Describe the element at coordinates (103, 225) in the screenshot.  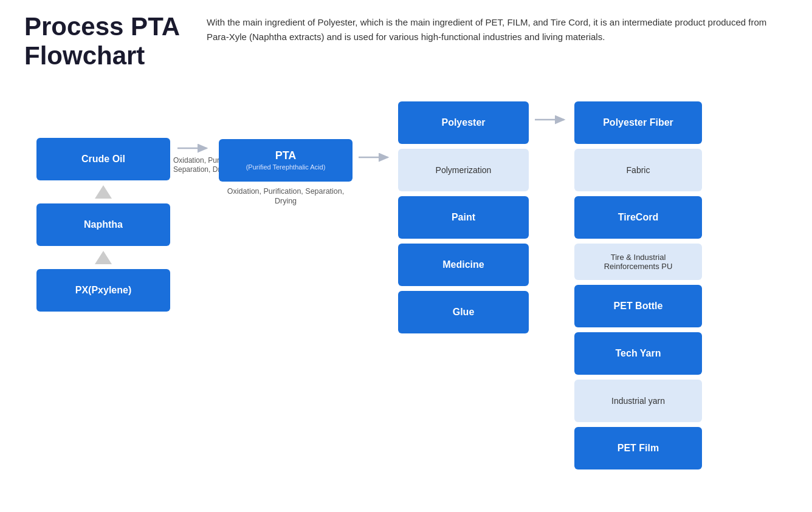
I see `naphtha-box: Naphtha` at that location.